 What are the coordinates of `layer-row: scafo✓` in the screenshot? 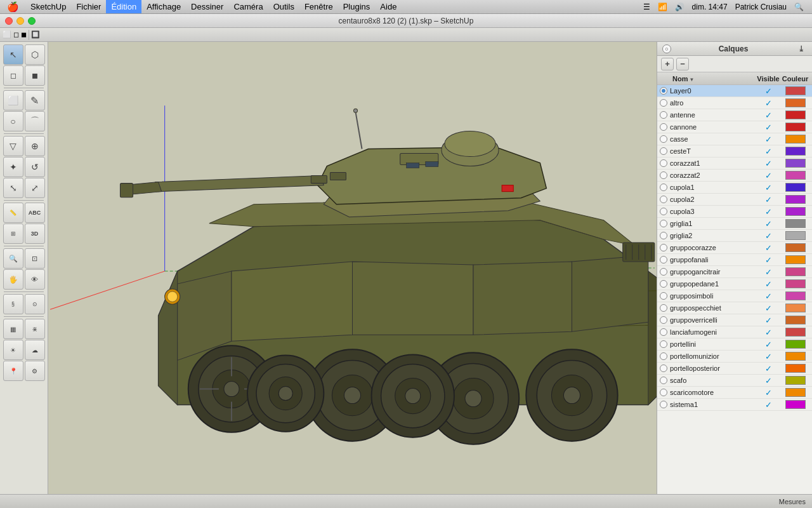 It's located at (735, 381).